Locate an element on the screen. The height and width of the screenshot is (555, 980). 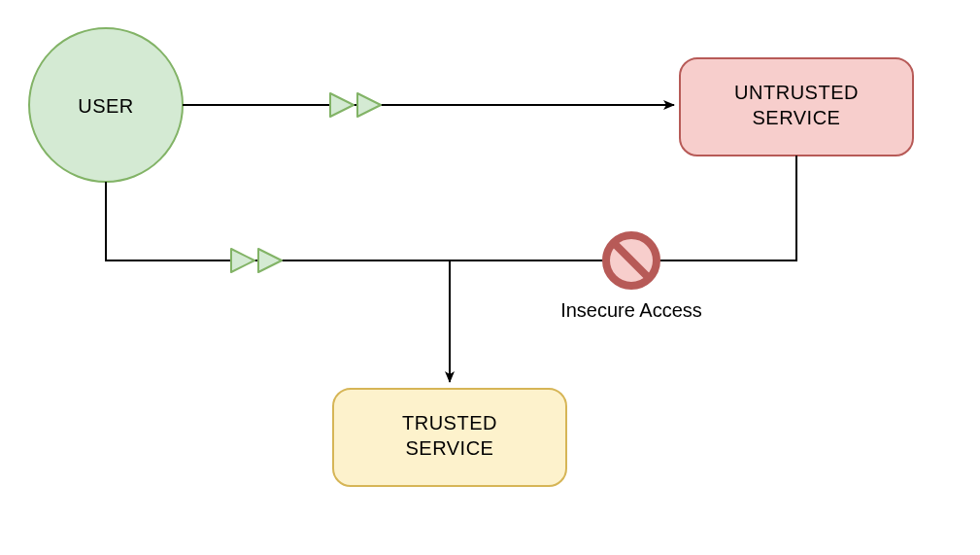
prohibited-icon is located at coordinates (631, 260).